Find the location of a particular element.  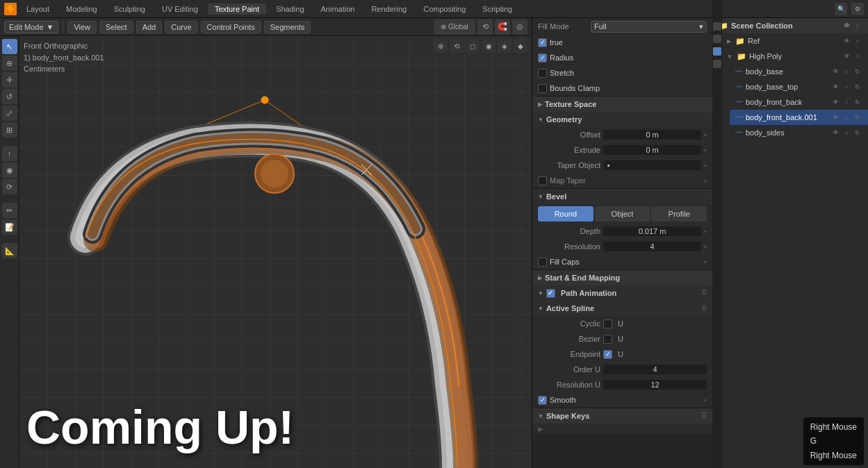

viewport-overlay-icon: ⊕ is located at coordinates (441, 46).